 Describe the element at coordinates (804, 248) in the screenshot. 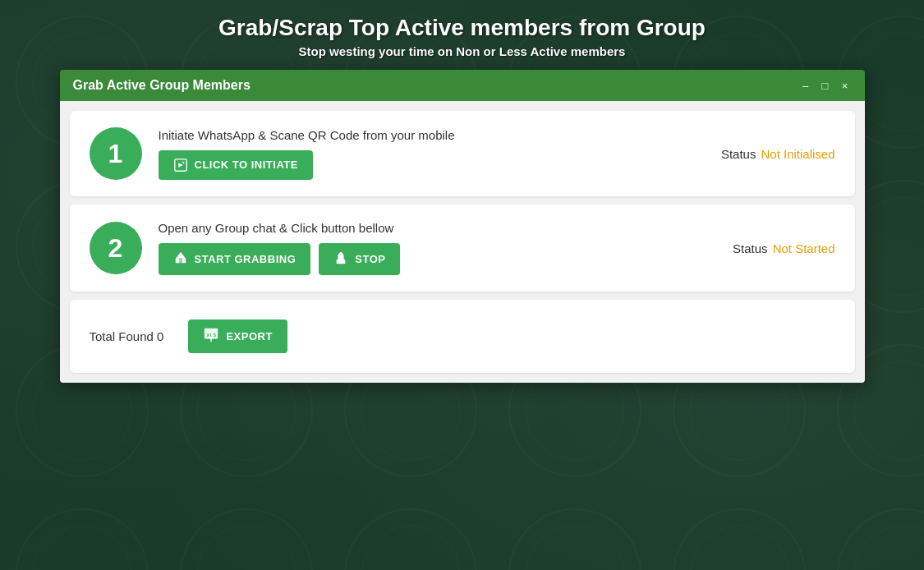

I see `step2-status-value: Not Started` at that location.